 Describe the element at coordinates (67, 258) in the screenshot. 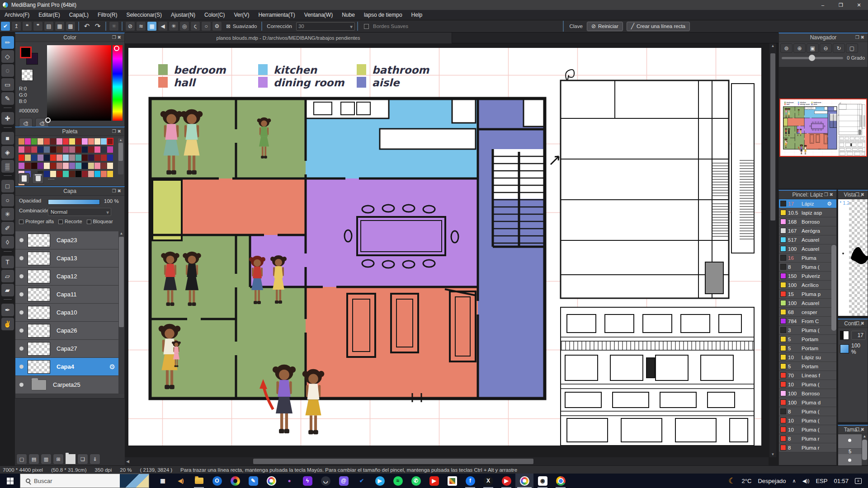

I see `layer-row: Capa13 ⚙` at that location.